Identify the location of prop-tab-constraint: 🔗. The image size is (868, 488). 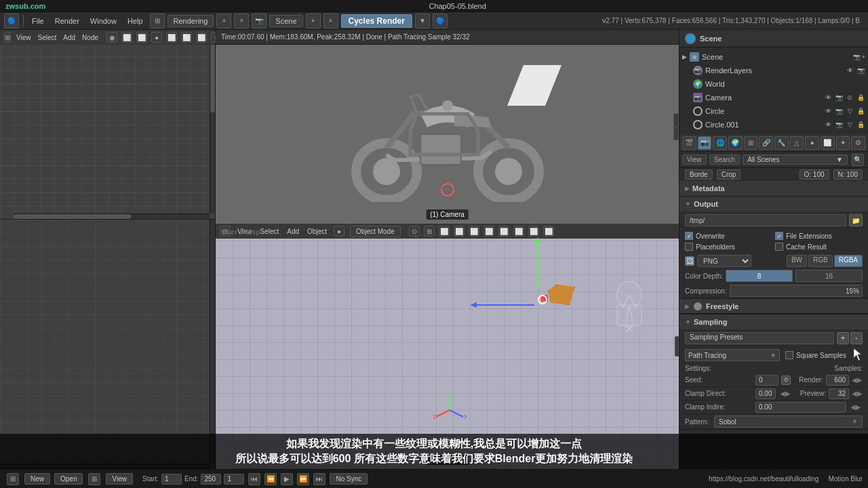
(766, 143).